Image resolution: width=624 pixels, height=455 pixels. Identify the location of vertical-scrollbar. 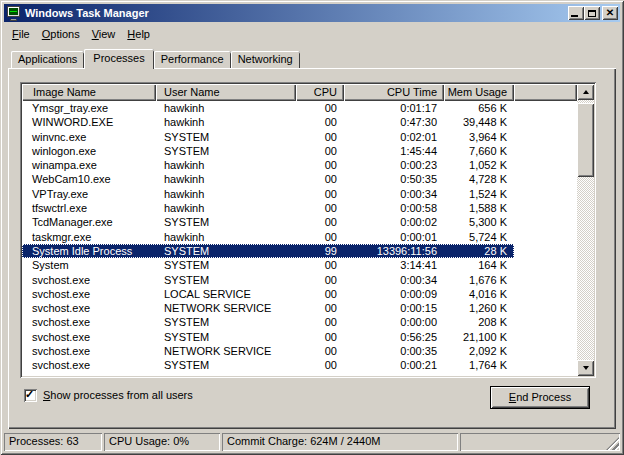
(586, 230).